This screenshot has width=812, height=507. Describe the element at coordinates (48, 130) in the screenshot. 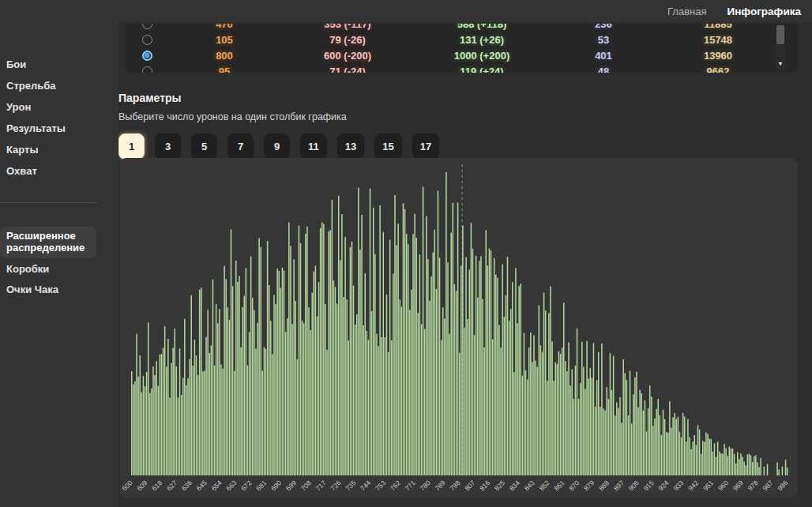

I see `sidebar-item-3: Результаты` at that location.